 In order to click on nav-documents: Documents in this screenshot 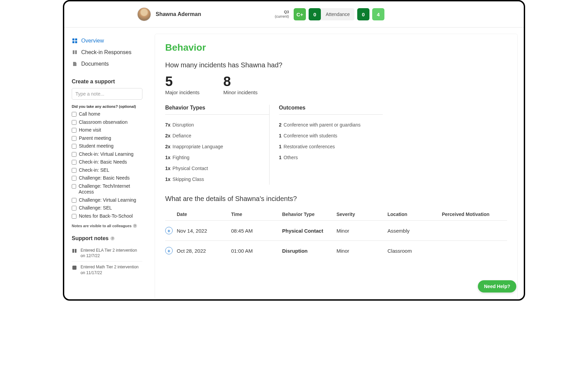, I will do `click(107, 64)`.